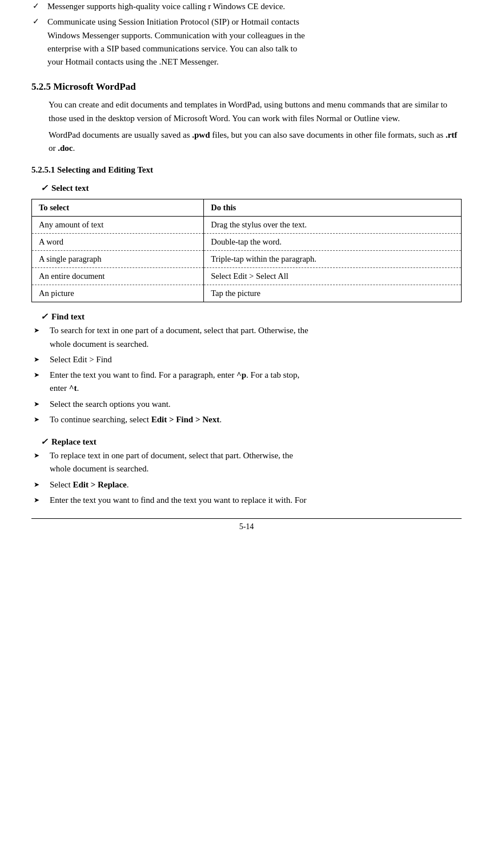  What do you see at coordinates (247, 478) in the screenshot?
I see `replace-text-bullets: To replace text in one part of document,…` at bounding box center [247, 478].